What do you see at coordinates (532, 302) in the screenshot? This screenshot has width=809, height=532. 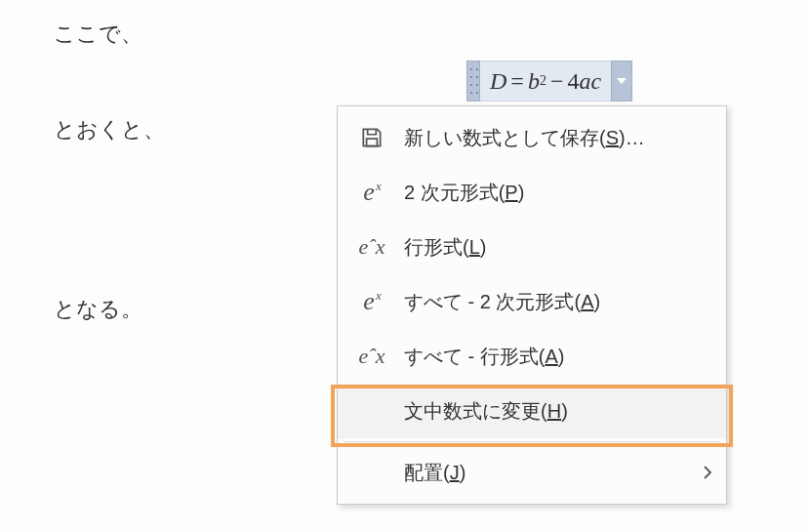 I see `menu-item-all-professional: ex すべて - 2 次元形式(A)` at bounding box center [532, 302].